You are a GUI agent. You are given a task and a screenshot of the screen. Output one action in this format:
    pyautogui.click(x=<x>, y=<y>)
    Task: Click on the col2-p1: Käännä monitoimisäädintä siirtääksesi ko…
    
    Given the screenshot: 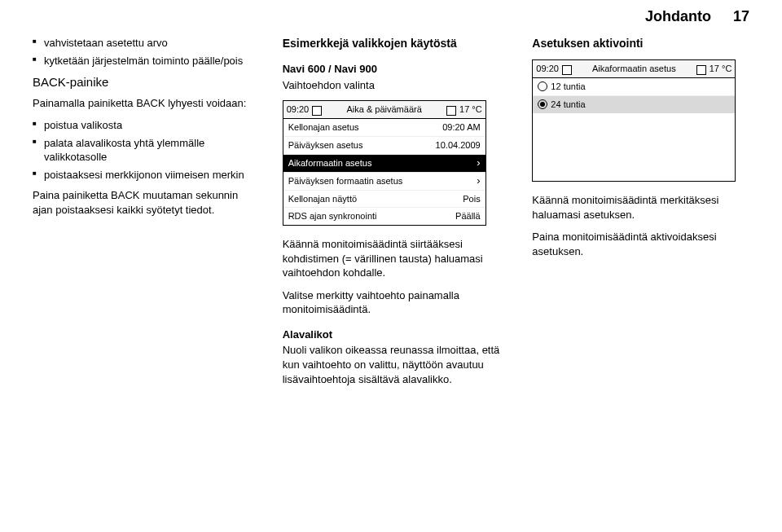 What is the action you would take?
    pyautogui.click(x=396, y=259)
    